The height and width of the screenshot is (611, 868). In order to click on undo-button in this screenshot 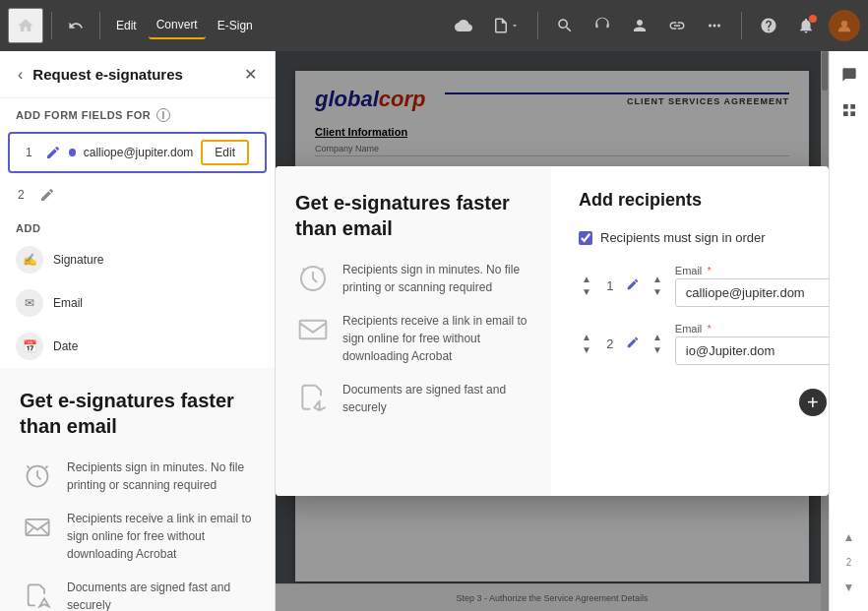, I will do `click(76, 26)`.